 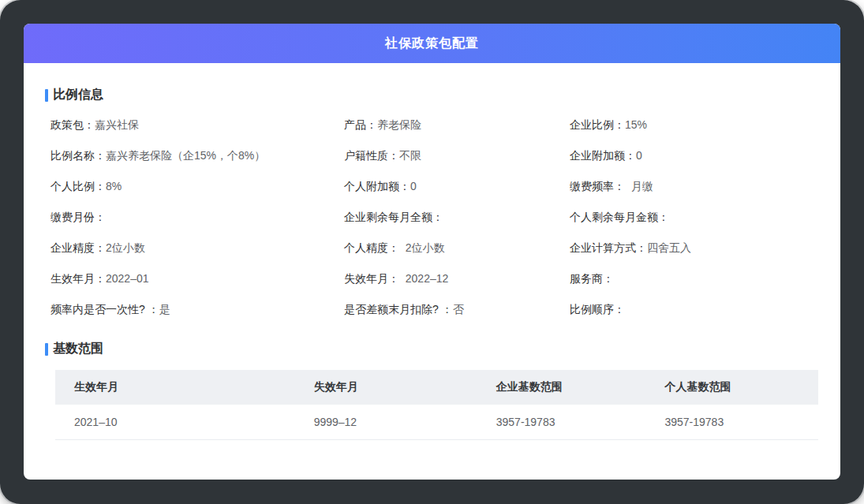 What do you see at coordinates (457, 186) in the screenshot?
I see `field-personal-extra-amount: 个人附加额：0` at bounding box center [457, 186].